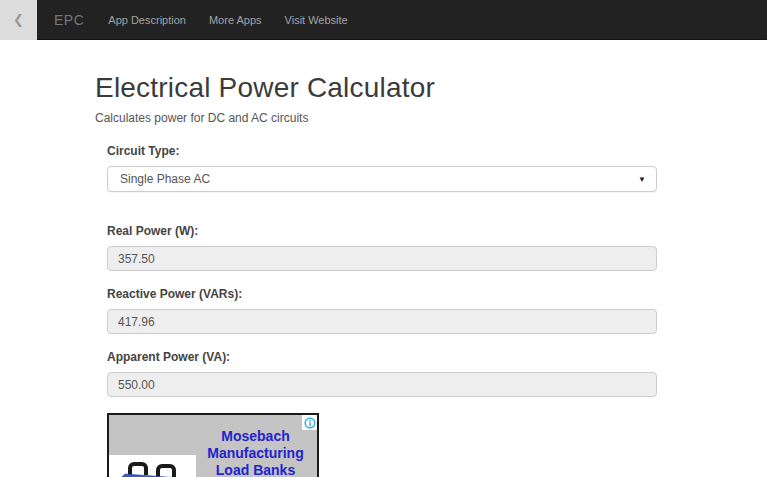  What do you see at coordinates (382, 322) in the screenshot?
I see `reactive-power-input` at bounding box center [382, 322].